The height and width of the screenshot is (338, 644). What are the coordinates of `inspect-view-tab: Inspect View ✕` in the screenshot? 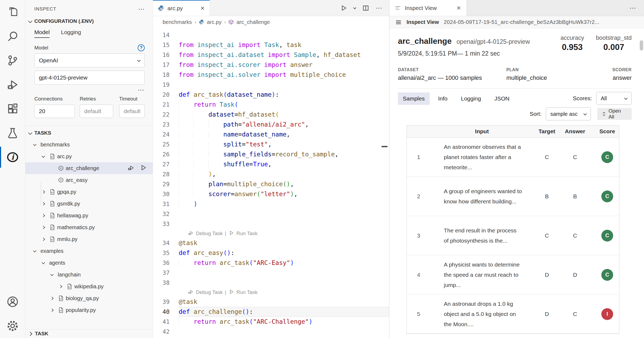 It's located at (428, 8).